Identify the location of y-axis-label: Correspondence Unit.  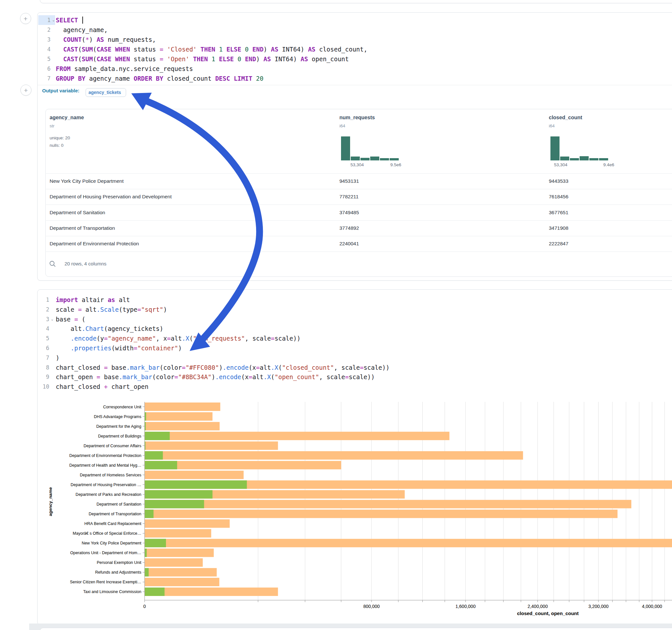
(122, 407).